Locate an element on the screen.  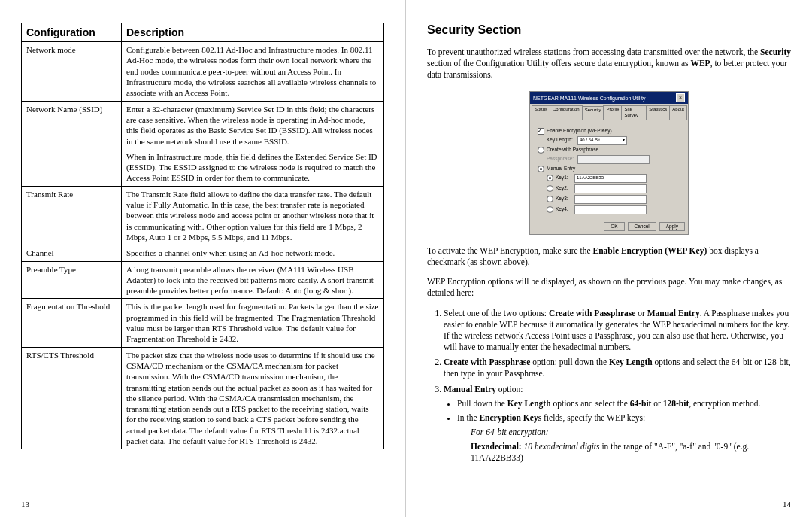
step-1: Select one of the two options: Create wi… is located at coordinates (617, 330).